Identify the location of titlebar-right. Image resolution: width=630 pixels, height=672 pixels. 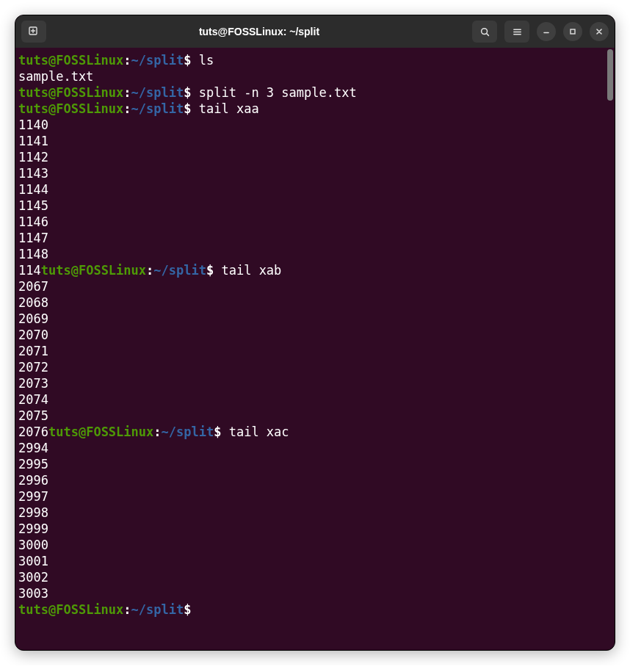
(540, 32).